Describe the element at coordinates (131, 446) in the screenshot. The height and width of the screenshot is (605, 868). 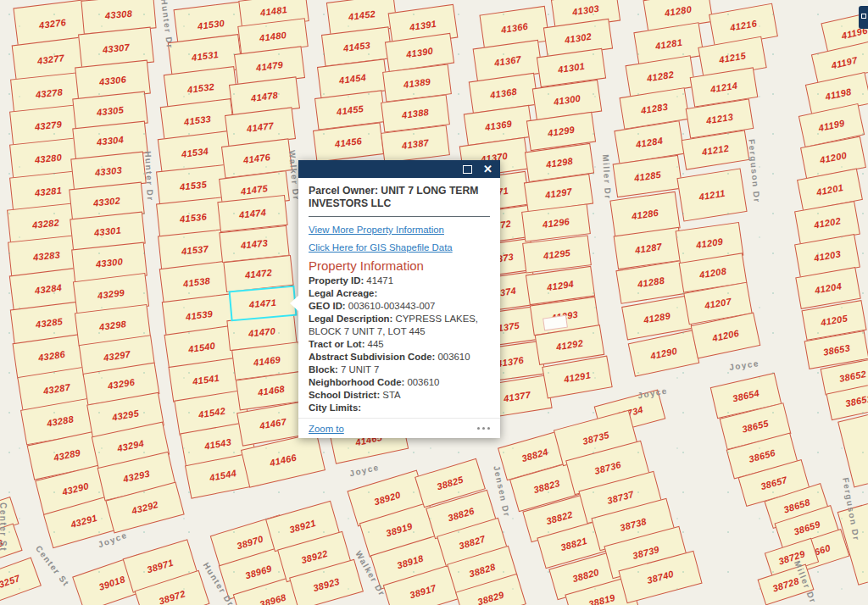
I see `parcel-label: 43294` at that location.